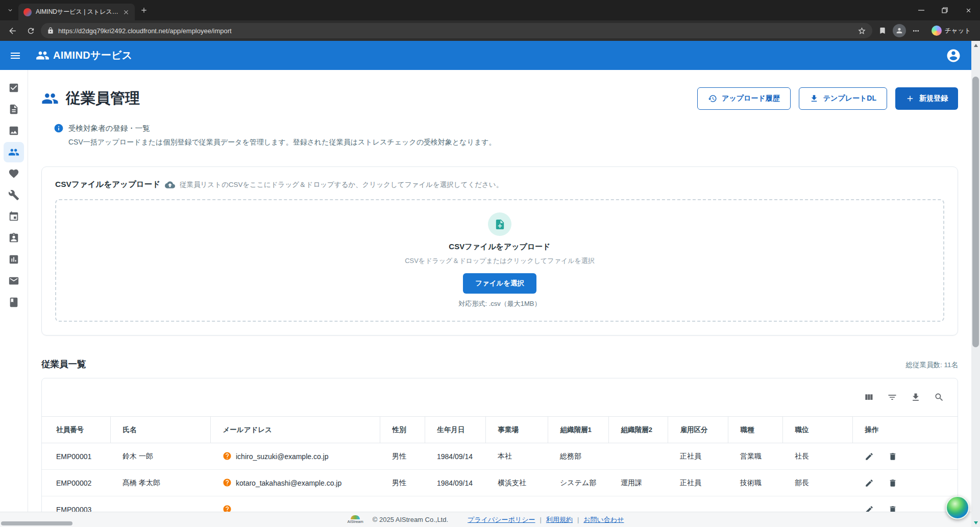  What do you see at coordinates (14, 152) in the screenshot?
I see `people-icon` at bounding box center [14, 152].